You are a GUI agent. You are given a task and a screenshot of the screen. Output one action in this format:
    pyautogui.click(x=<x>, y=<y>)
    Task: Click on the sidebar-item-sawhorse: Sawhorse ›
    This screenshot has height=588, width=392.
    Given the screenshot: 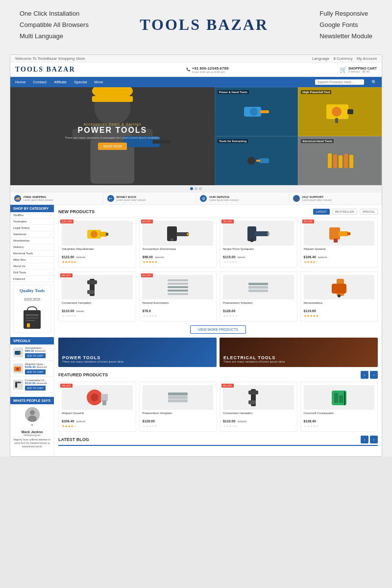 What is the action you would take?
    pyautogui.click(x=32, y=234)
    